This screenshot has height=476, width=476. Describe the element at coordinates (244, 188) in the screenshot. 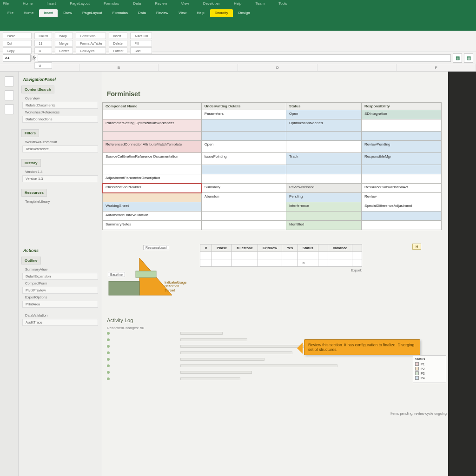

I see `table-cell: Summary` at that location.